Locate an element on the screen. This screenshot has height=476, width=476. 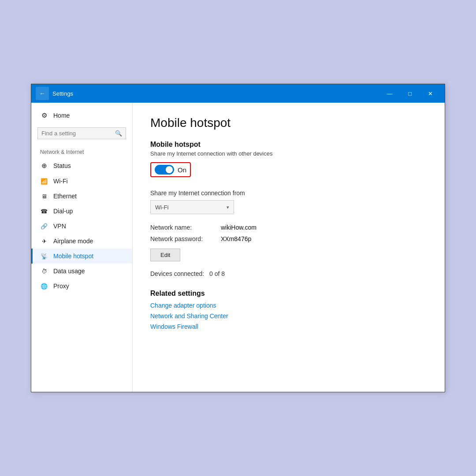
network-password-value: XXm8476p is located at coordinates (236, 239).